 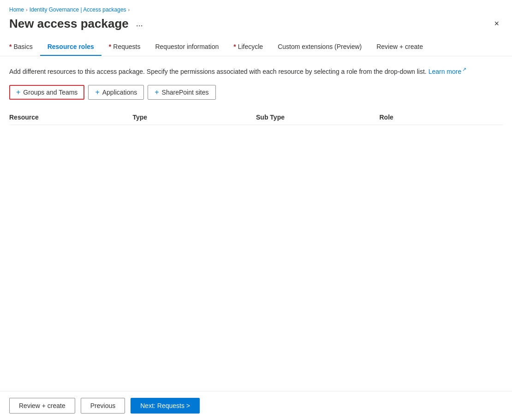 What do you see at coordinates (320, 47) in the screenshot?
I see `tab-custom-extensions-label: Custom extensions (Preview)` at bounding box center [320, 47].